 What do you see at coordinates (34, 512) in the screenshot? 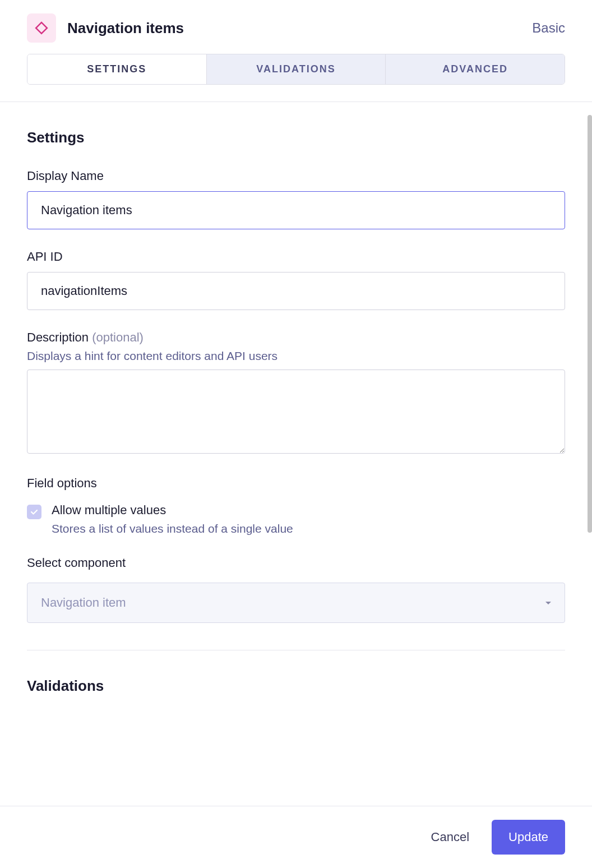
I see `check-icon` at bounding box center [34, 512].